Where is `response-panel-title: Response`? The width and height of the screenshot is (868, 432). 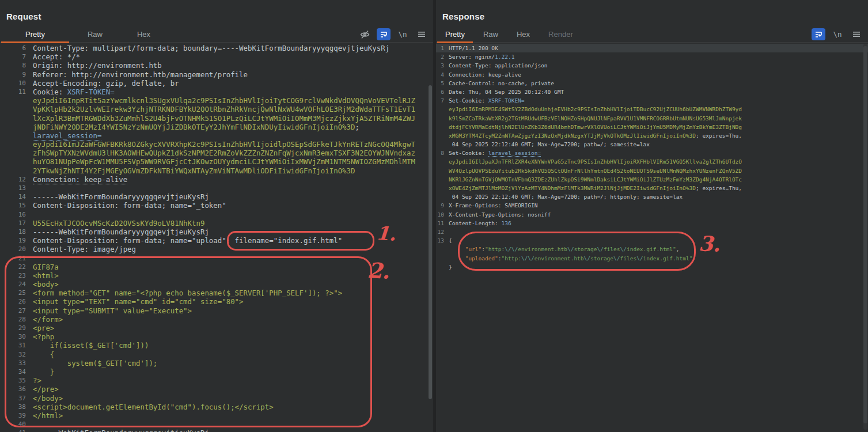
response-panel-title: Response is located at coordinates (463, 16).